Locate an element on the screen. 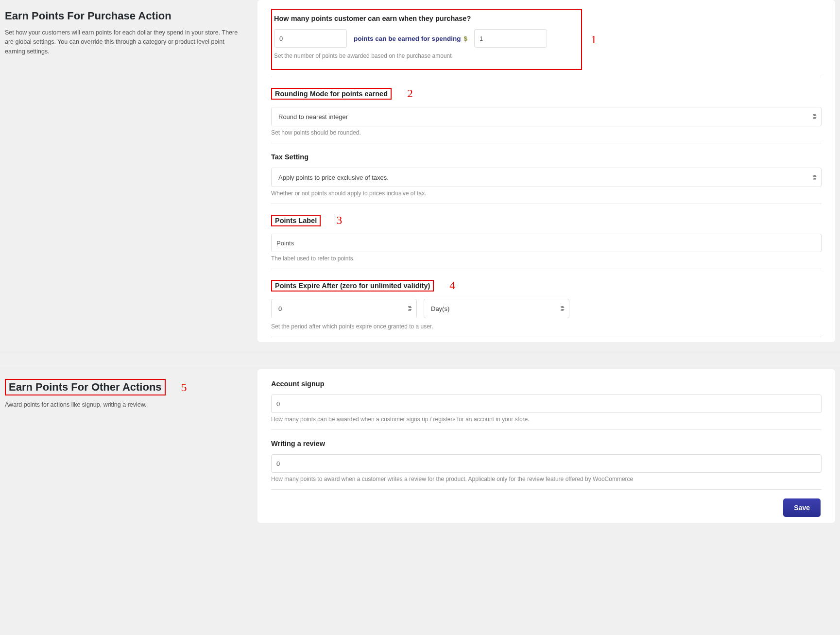  points-label-input is located at coordinates (546, 243).